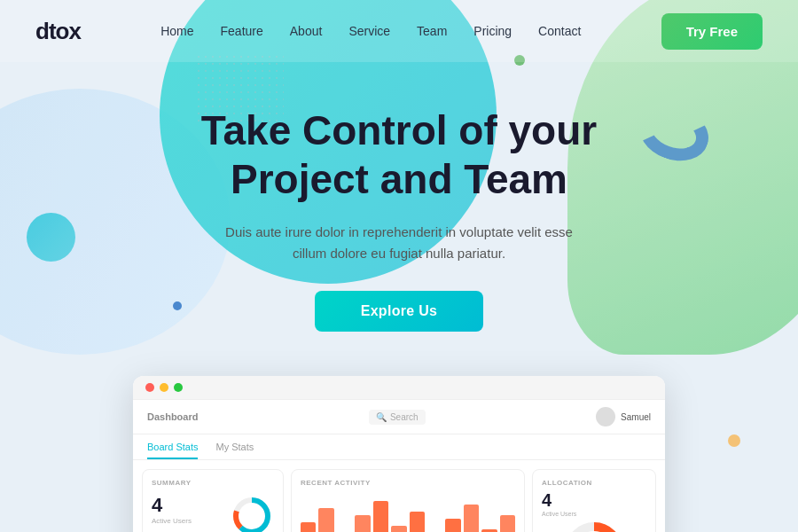 The height and width of the screenshot is (532, 798). I want to click on nav-about: About, so click(307, 31).